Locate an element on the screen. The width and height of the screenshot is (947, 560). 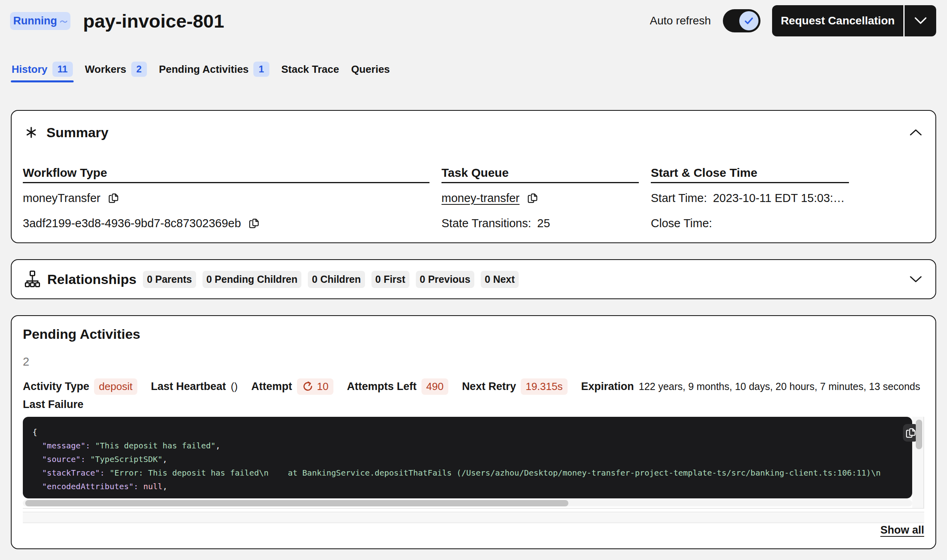
pending-activities-title: Pending Activities is located at coordinates (473, 334).